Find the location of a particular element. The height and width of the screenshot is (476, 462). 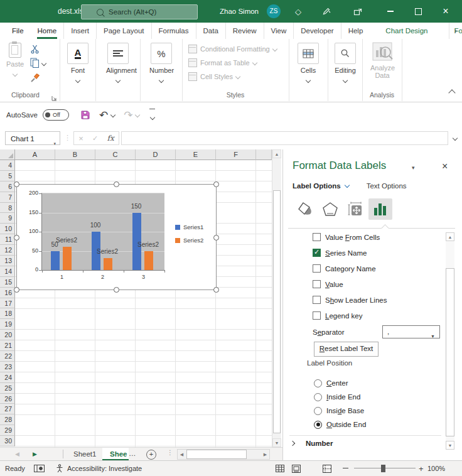

row-header: 13 is located at coordinates (8, 261).